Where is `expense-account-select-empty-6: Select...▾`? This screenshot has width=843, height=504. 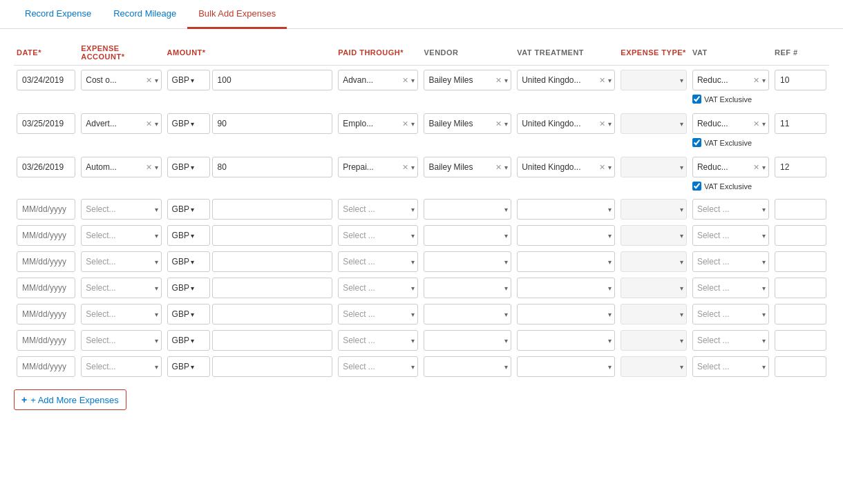 expense-account-select-empty-6: Select...▾ is located at coordinates (121, 340).